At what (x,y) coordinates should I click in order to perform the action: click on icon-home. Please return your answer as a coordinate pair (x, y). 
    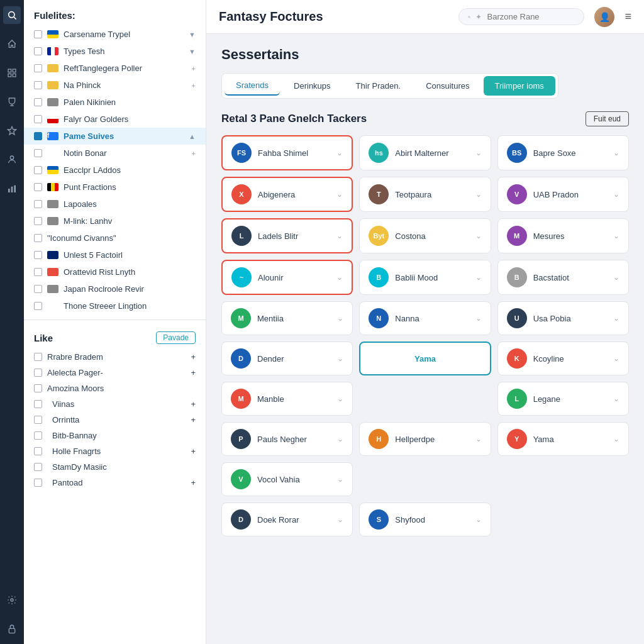
    Looking at the image, I should click on (12, 44).